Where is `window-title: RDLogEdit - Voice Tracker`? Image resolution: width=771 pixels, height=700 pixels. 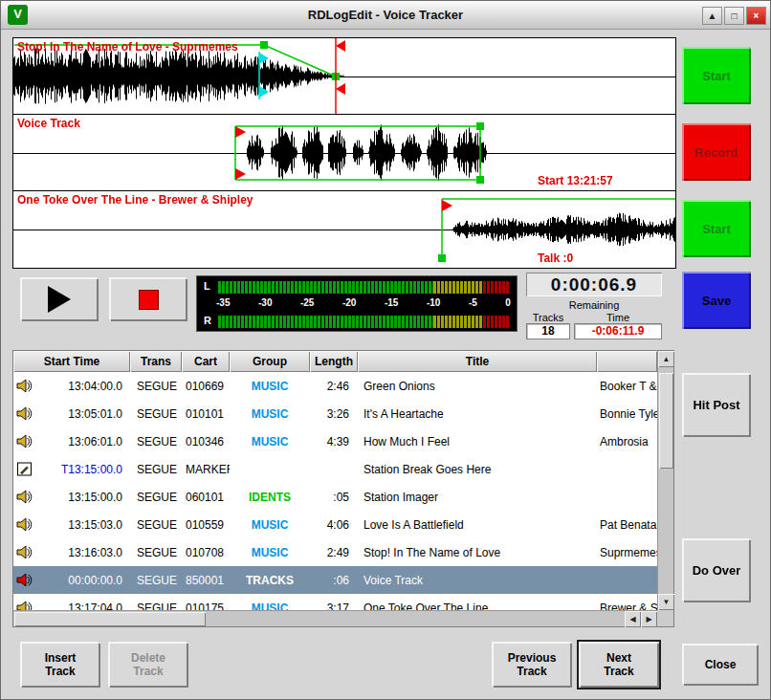 window-title: RDLogEdit - Voice Tracker is located at coordinates (386, 15).